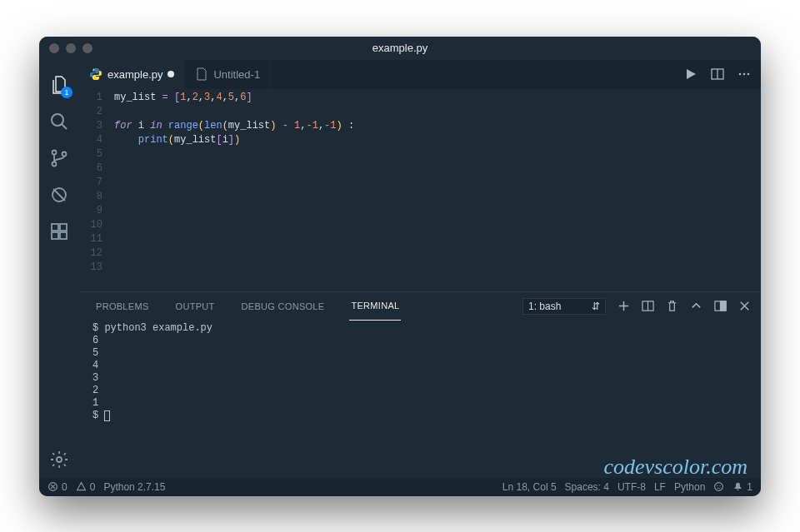 This screenshot has height=532, width=800. I want to click on tab-label: example.py, so click(135, 75).